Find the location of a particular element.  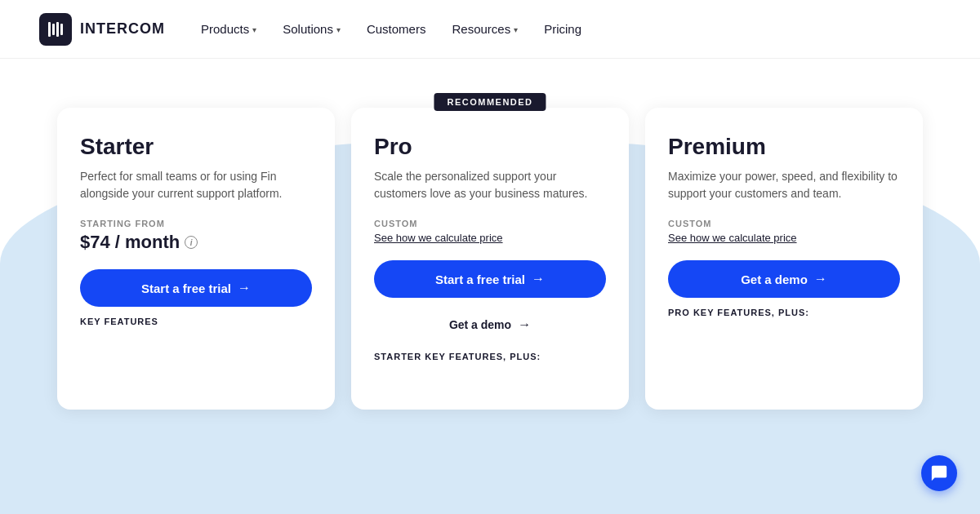

navbar: INTERCOM Products ▾ Solutions ▾ Customer… is located at coordinates (490, 29).